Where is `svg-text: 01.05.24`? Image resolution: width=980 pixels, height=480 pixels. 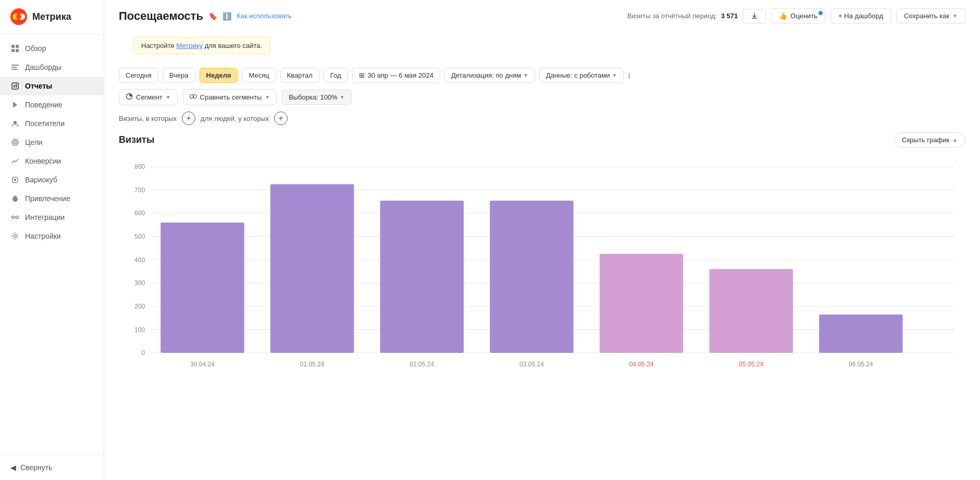
svg-text: 01.05.24 is located at coordinates (313, 364).